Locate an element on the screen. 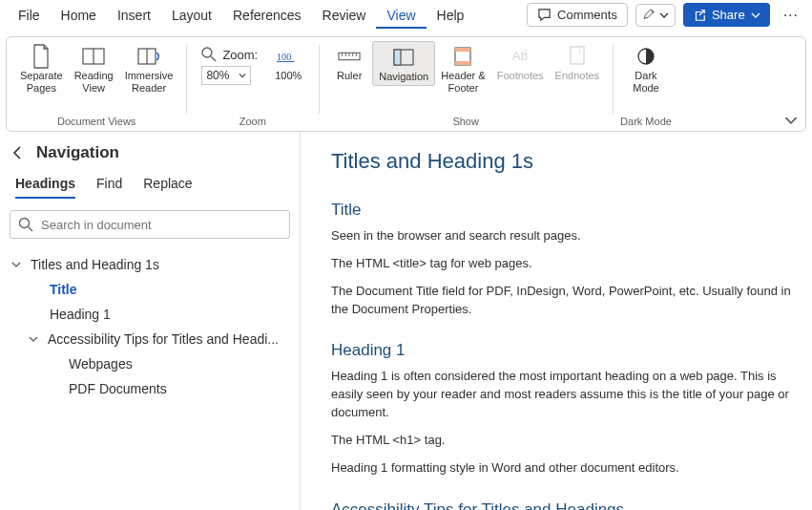  ruler-icon is located at coordinates (349, 56).